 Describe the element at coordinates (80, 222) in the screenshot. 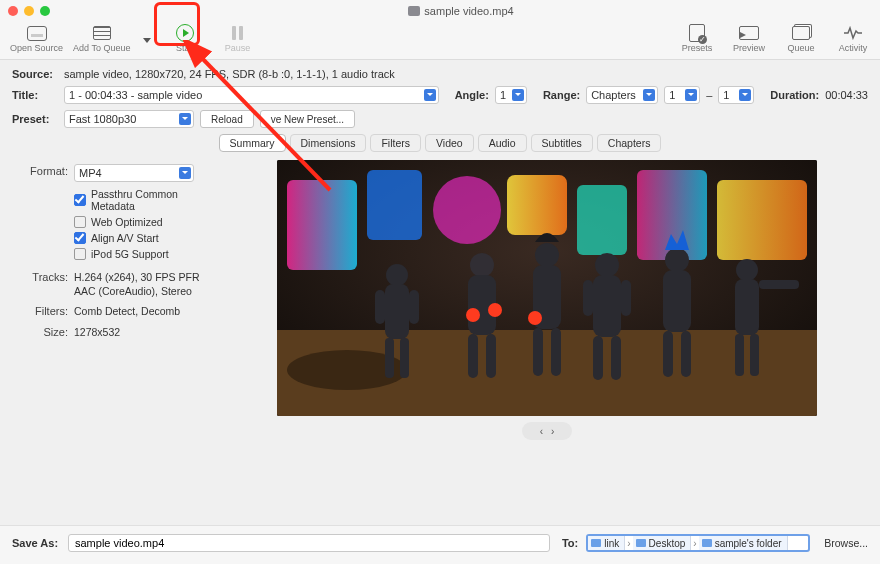

I see `web-optimized-checkbox` at that location.